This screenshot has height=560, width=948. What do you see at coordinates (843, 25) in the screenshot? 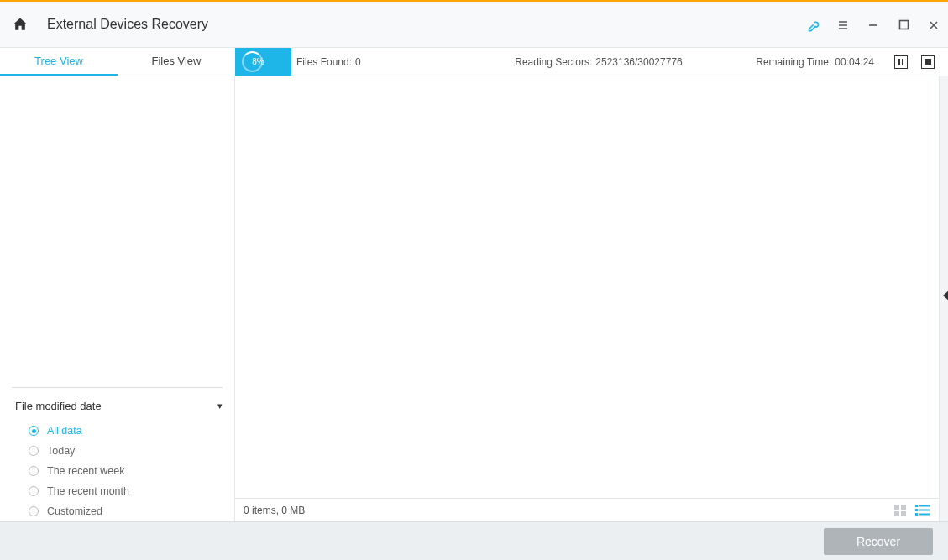
I see `menu-icon` at bounding box center [843, 25].